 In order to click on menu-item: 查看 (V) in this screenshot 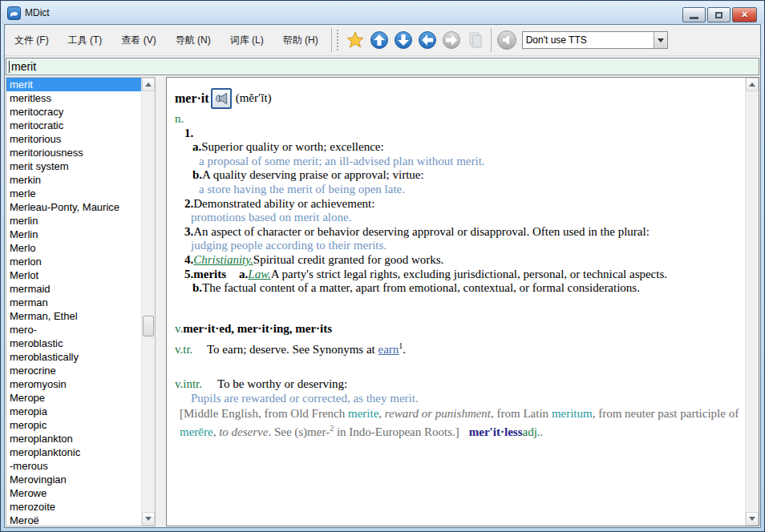, I will do `click(138, 40)`.